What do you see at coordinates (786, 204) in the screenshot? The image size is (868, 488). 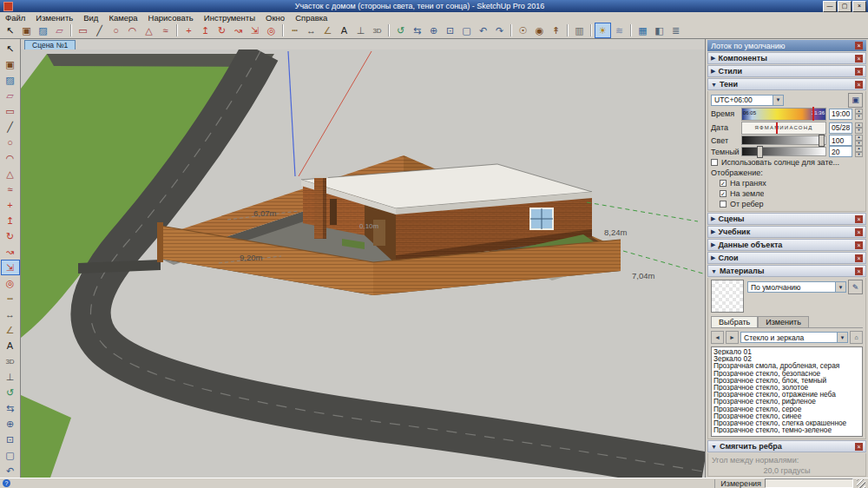 I see `check-from-edges: От ребер` at bounding box center [786, 204].